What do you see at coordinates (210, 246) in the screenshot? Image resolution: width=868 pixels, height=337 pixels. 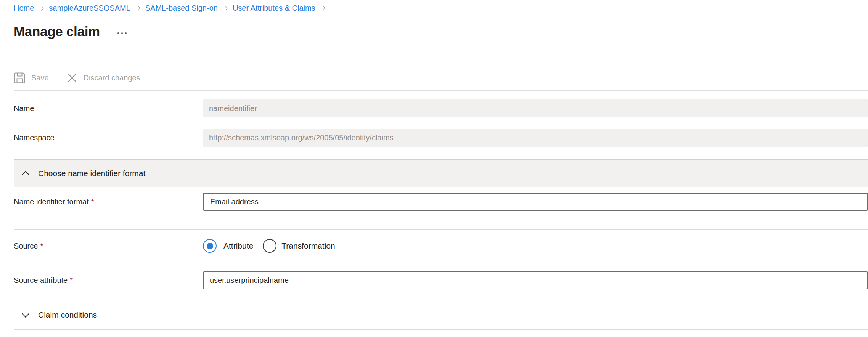 I see `radio-selected-dot` at bounding box center [210, 246].